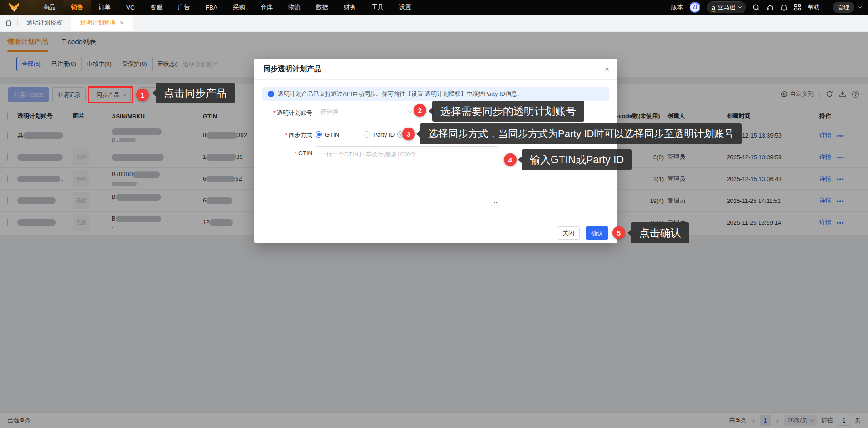  I want to click on step-2-badge: 2, so click(420, 110).